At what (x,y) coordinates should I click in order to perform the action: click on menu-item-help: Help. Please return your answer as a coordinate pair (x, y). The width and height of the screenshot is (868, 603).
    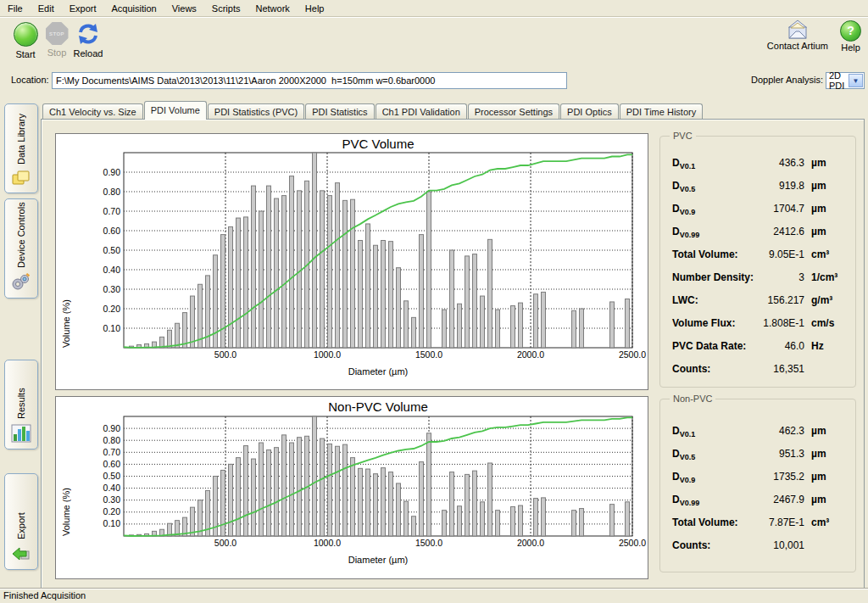
    Looking at the image, I should click on (315, 8).